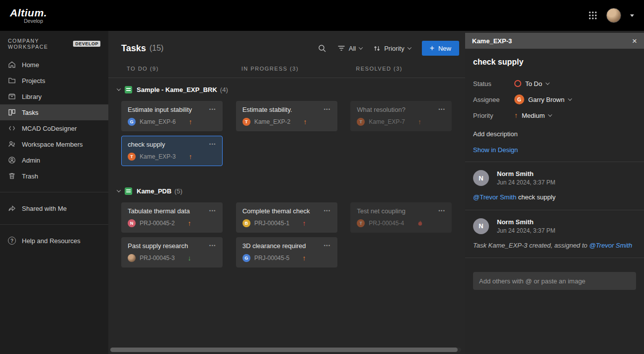 This screenshot has width=644, height=354. I want to click on share-arrow-icon, so click(12, 208).